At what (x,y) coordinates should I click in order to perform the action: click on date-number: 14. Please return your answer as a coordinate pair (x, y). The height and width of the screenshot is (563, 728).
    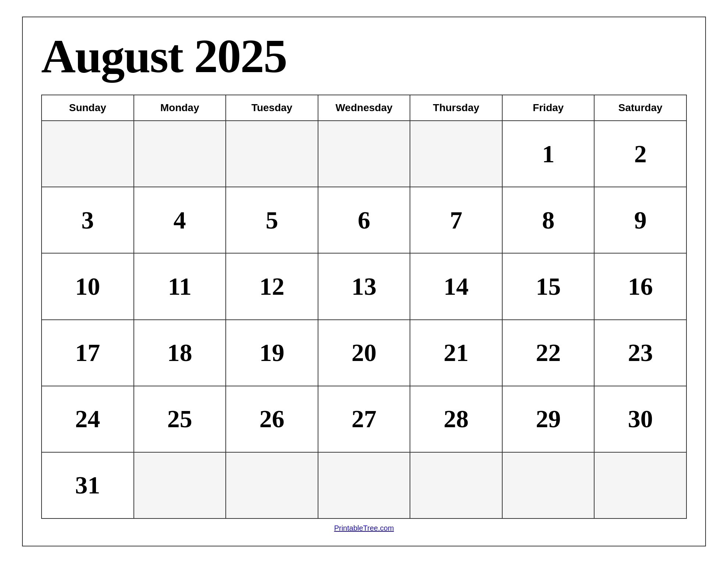
    Looking at the image, I should click on (456, 286).